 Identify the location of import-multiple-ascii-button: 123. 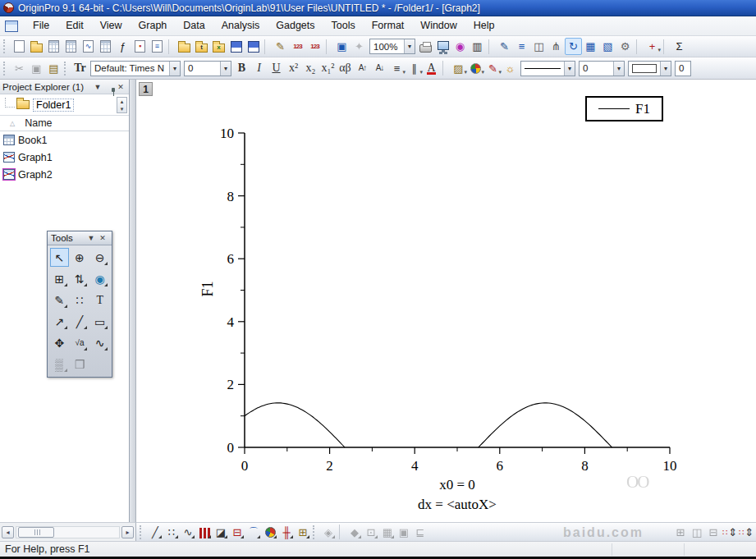
(315, 46).